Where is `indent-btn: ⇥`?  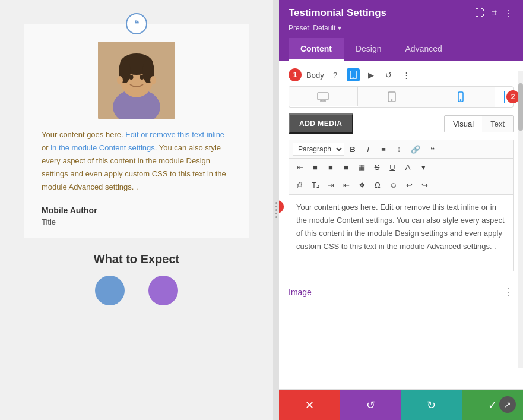
indent-btn: ⇥ is located at coordinates (331, 185).